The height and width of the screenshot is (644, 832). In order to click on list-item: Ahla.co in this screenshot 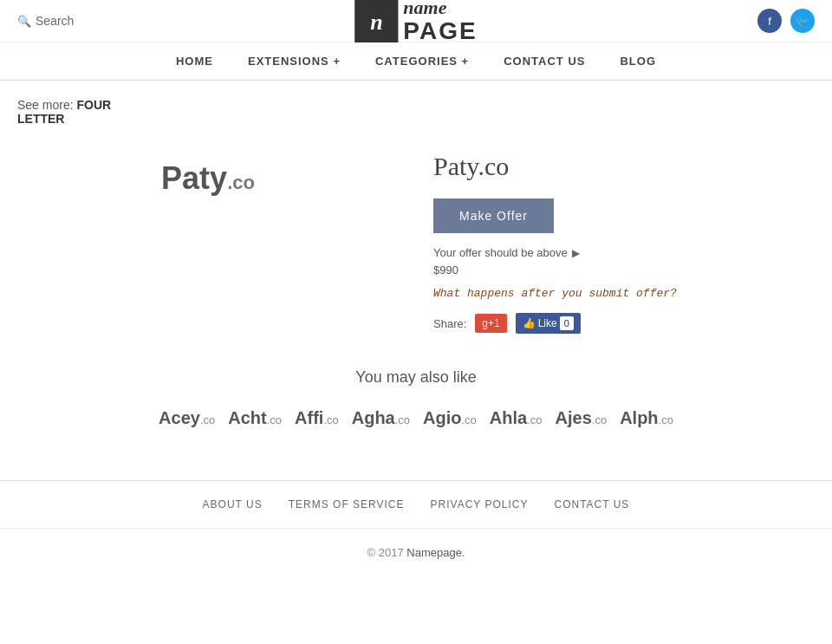, I will do `click(517, 418)`.